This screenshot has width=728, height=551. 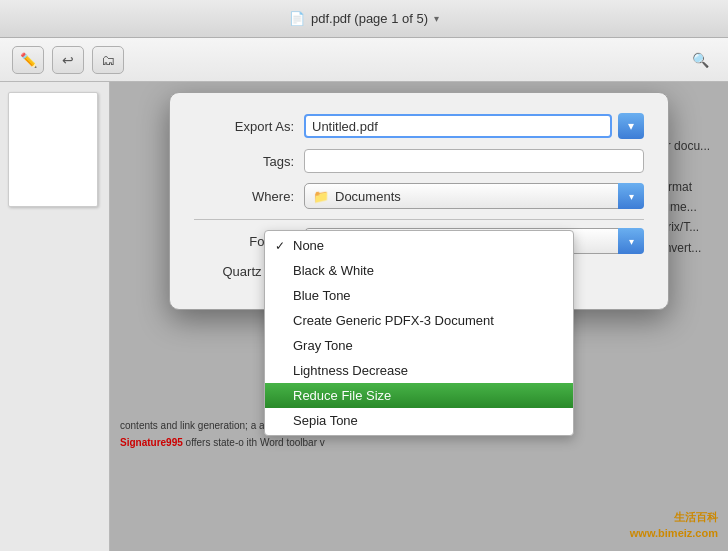 What do you see at coordinates (419, 396) in the screenshot?
I see `menu-item-reduce-file-size: Reduce File Size` at bounding box center [419, 396].